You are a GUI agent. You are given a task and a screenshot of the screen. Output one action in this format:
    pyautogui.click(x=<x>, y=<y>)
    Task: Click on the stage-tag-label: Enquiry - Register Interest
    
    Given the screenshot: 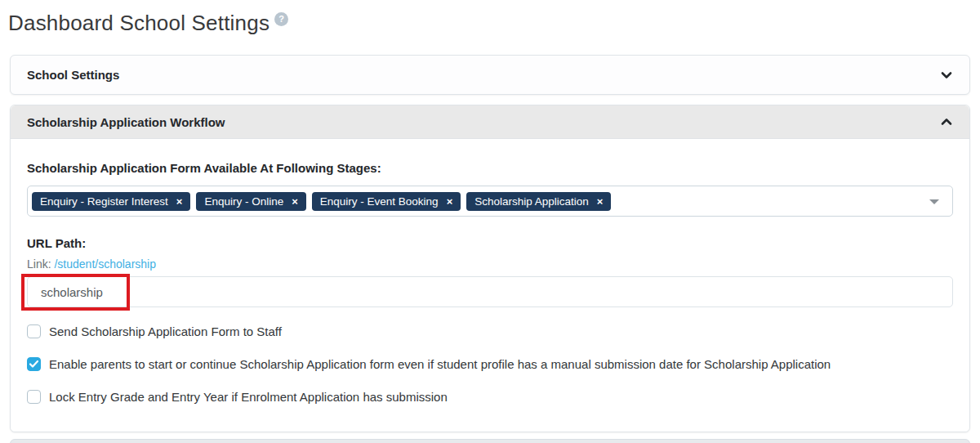 What is the action you would take?
    pyautogui.click(x=105, y=201)
    